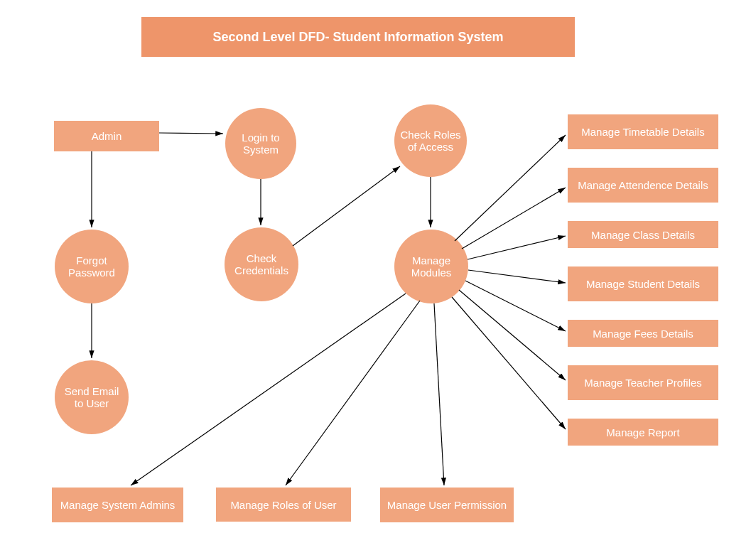  I want to click on node-manage-timetable-details: Manage Timetable Details, so click(643, 132).